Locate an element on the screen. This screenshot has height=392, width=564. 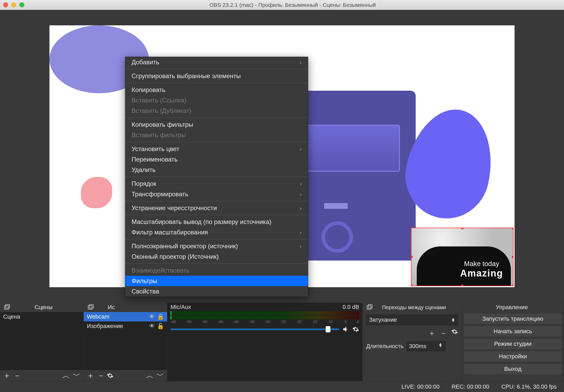
menu-label: Установить цвет is located at coordinates (155, 149).